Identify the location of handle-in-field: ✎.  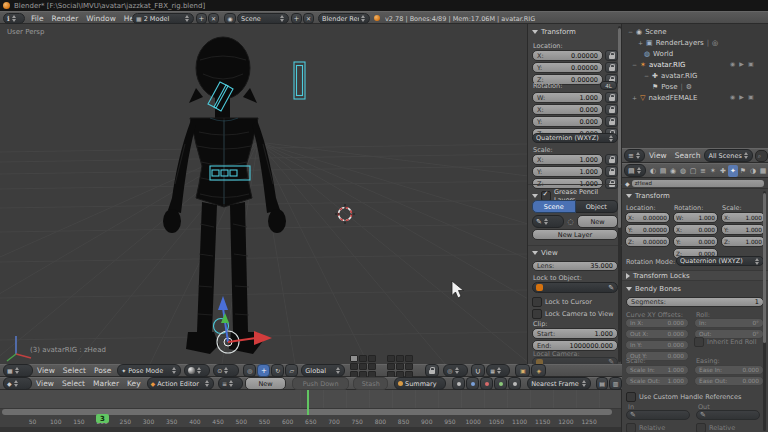
(658, 415).